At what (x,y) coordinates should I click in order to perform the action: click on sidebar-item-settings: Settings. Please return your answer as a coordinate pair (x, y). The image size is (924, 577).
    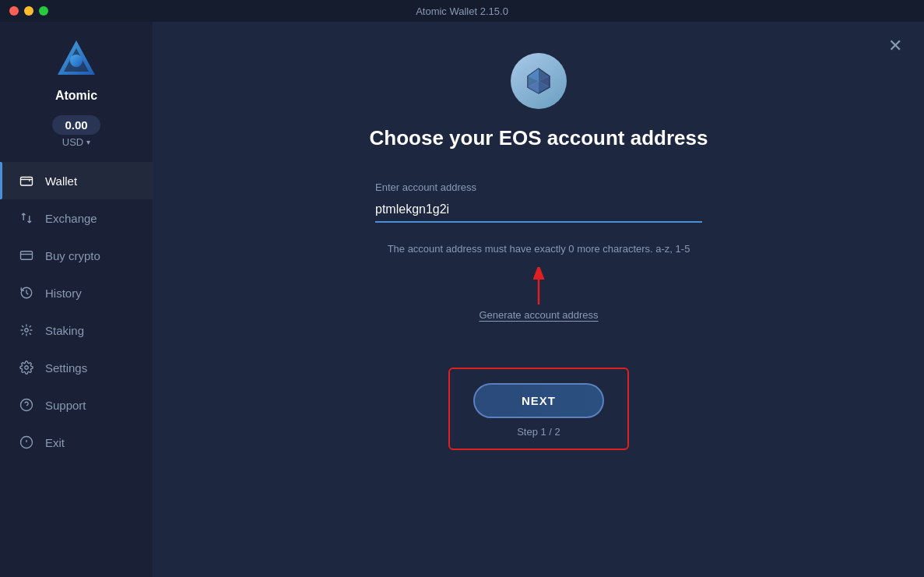
    Looking at the image, I should click on (76, 368).